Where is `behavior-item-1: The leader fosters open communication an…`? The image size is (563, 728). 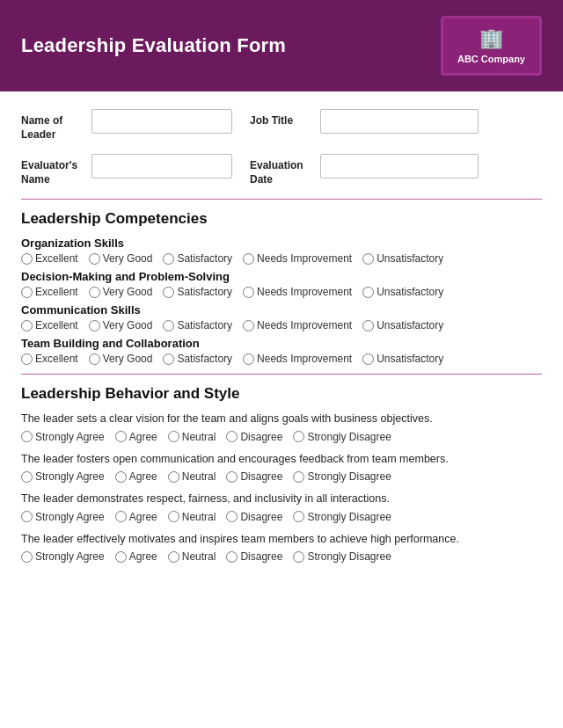
behavior-item-1: The leader fosters open communication an… is located at coordinates (282, 468).